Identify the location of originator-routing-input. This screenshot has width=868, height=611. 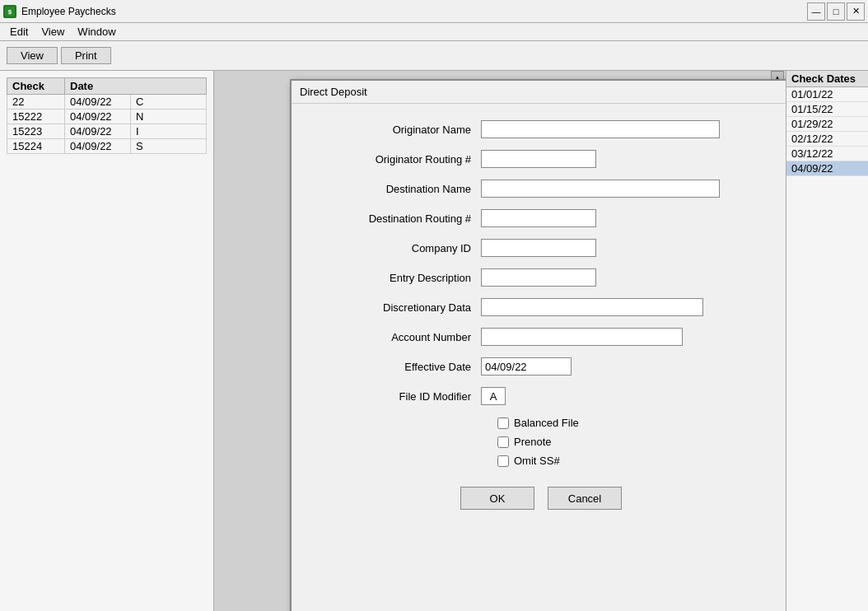
(539, 159).